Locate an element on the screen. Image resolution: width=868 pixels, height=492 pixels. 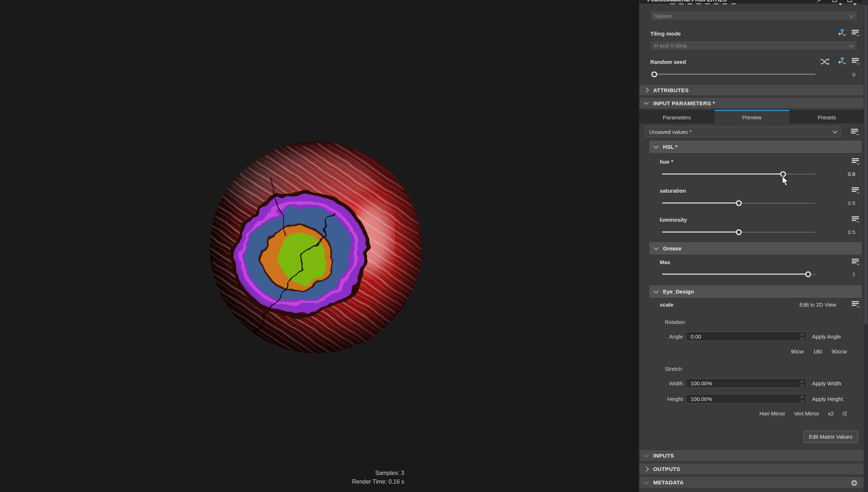
output-size-value: Square is located at coordinates (663, 16).